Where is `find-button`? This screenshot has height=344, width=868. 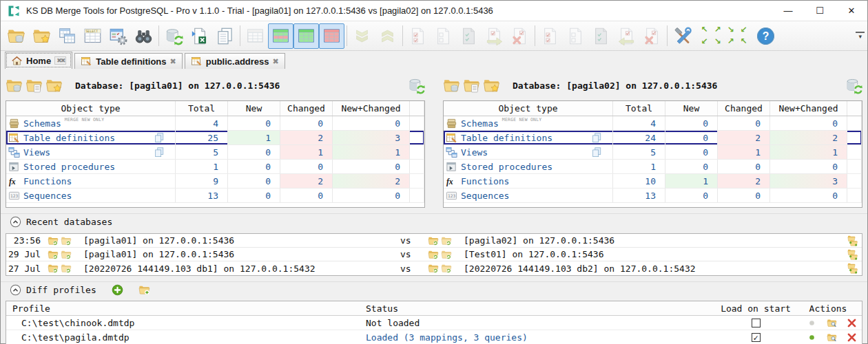 find-button is located at coordinates (143, 36).